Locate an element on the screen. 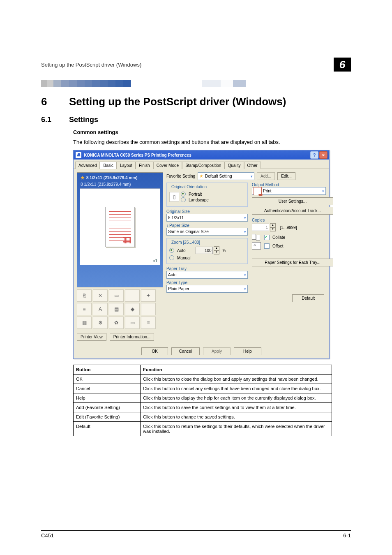 This screenshot has height=555, width=392. chapter-title-text: Setting up the PostScript driver (Window… is located at coordinates (178, 102).